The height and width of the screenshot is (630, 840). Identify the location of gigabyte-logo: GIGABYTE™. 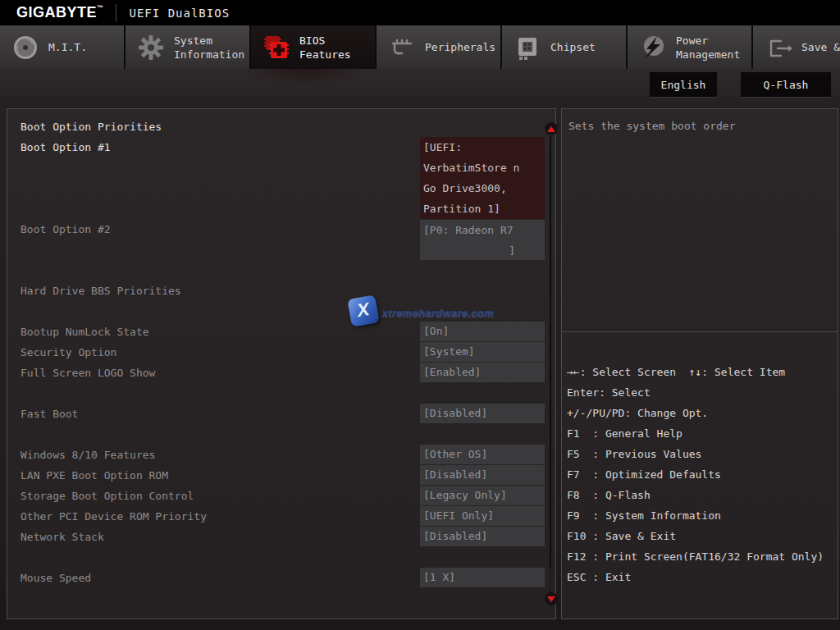
(61, 13).